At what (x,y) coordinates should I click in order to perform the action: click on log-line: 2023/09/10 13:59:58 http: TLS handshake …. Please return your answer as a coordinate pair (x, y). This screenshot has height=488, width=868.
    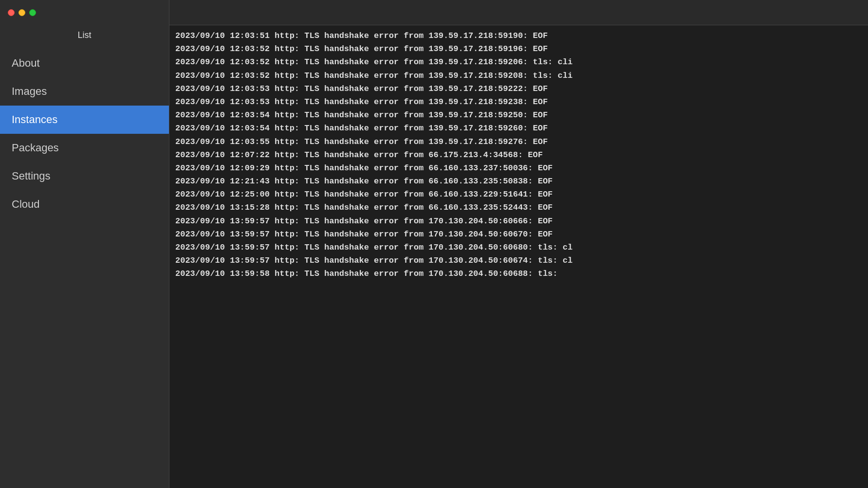
    Looking at the image, I should click on (519, 273).